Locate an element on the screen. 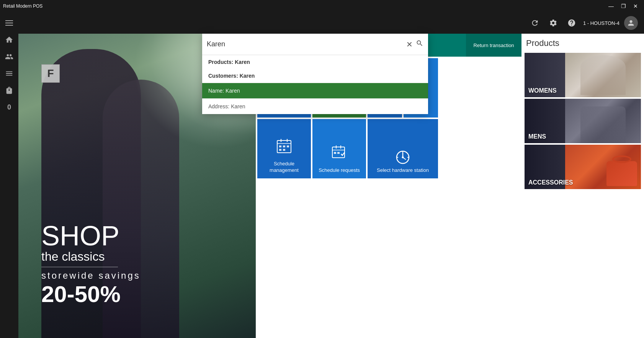 Image resolution: width=644 pixels, height=338 pixels. product-accessories-label: ACCESSORIES is located at coordinates (551, 183).